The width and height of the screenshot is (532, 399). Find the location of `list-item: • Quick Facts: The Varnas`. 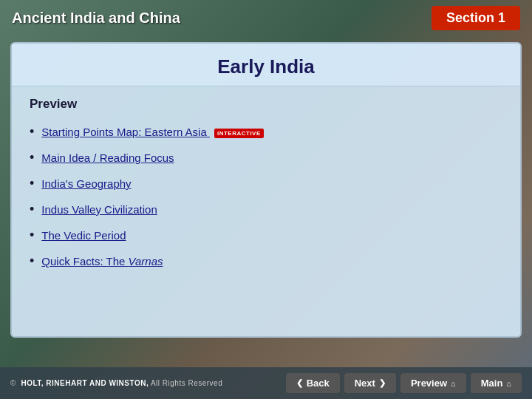

list-item: • Quick Facts: The Varnas is located at coordinates (266, 262).